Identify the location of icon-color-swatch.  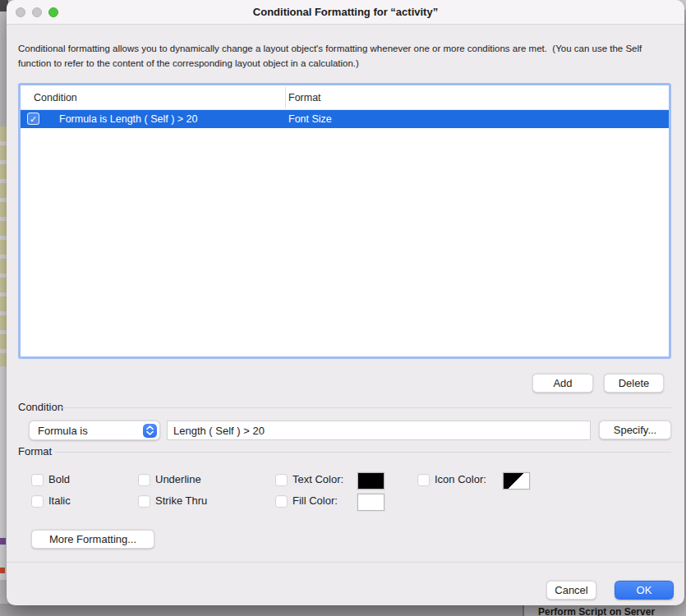
(516, 481).